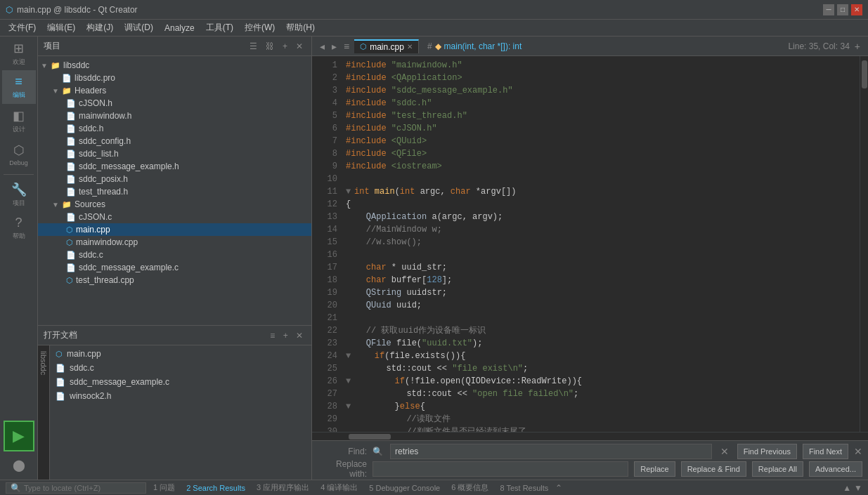 This screenshot has height=495, width=868. What do you see at coordinates (71, 154) in the screenshot?
I see `h-file-icon5: 📄` at bounding box center [71, 154].